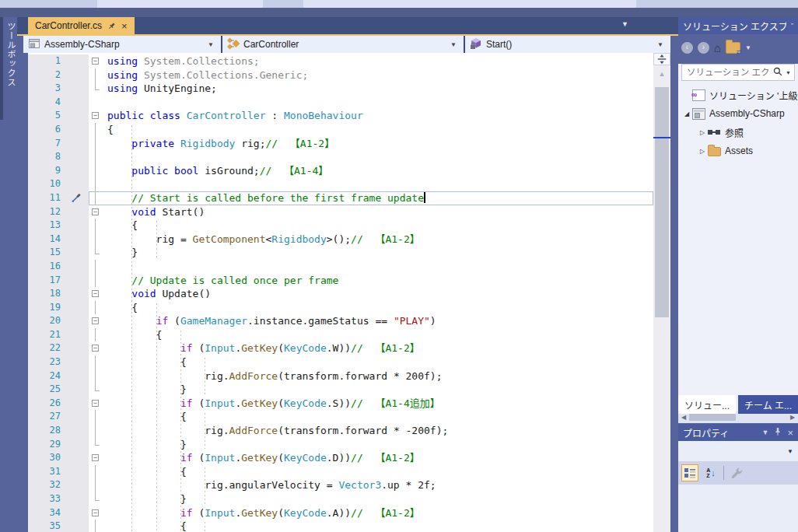  Describe the element at coordinates (341, 281) in the screenshot. I see `code-line: 17 // Update is called once per frame` at that location.